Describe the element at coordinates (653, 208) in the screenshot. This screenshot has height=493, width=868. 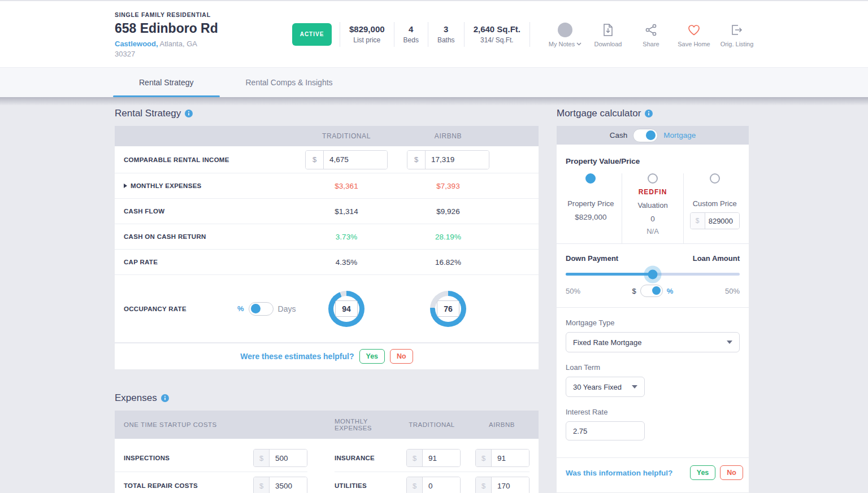
I see `property-value-options: Property Price $829,000 REDFIN Valuation…` at that location.